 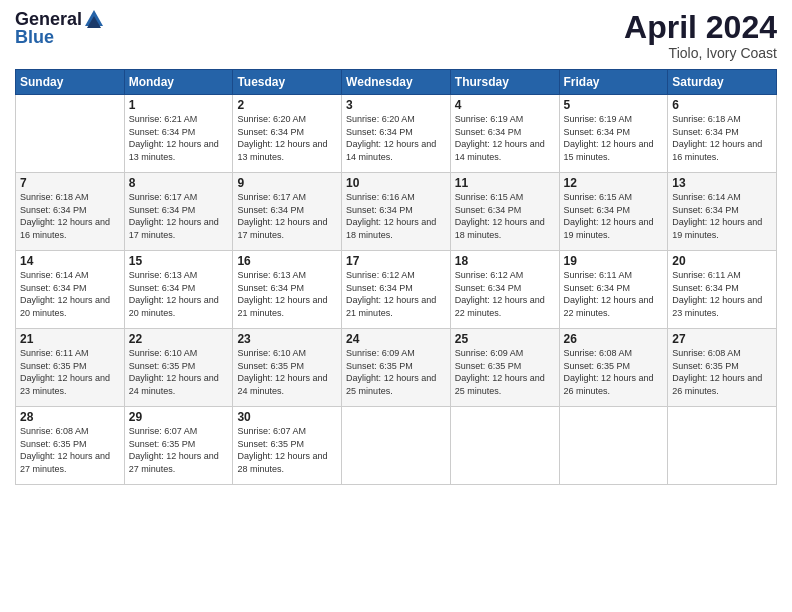 I want to click on calendar-cell: 6Sunrise: 6:18 AMSunset: 6:34 PMDaylight…, so click(x=722, y=134).